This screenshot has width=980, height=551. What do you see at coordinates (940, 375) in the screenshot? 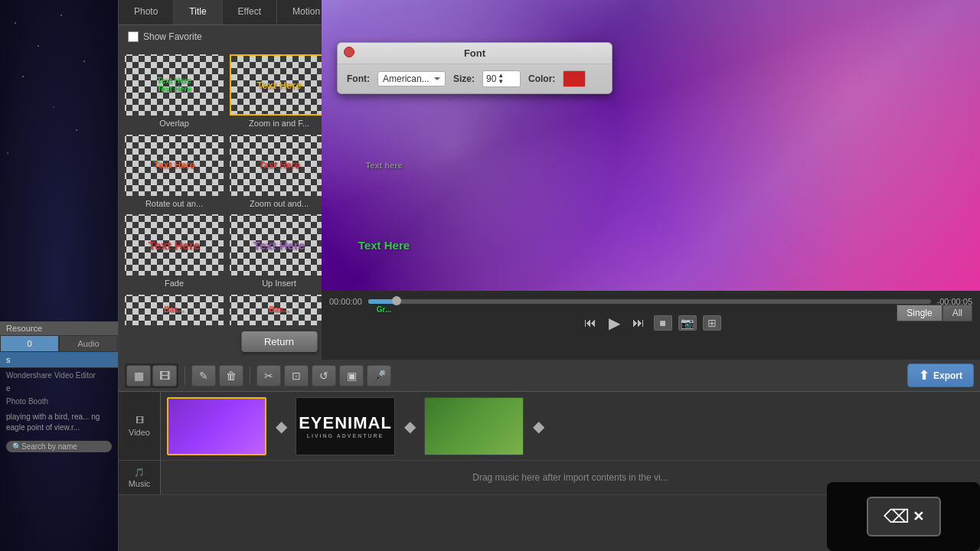
I see `export-button: ⬆ Export` at bounding box center [940, 375].